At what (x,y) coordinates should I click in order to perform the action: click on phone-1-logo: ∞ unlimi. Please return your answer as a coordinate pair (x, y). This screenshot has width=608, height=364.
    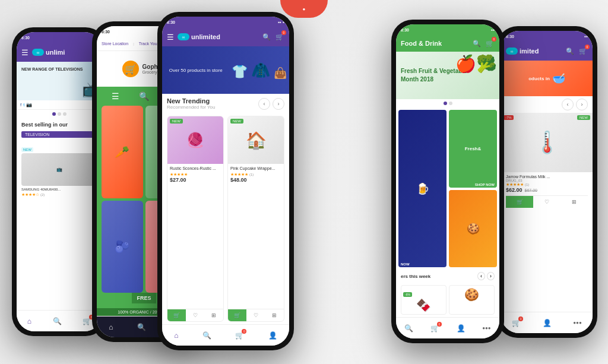
    Looking at the image, I should click on (49, 52).